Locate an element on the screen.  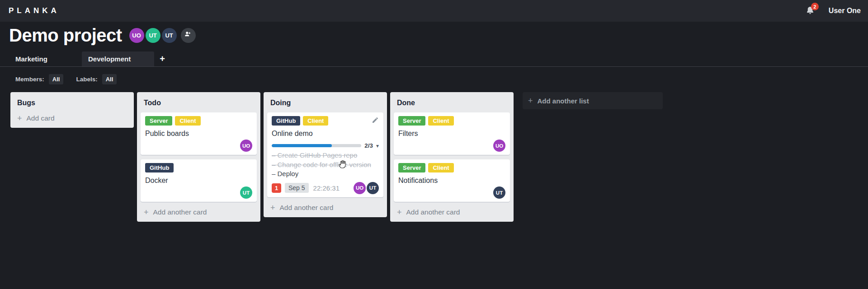
add-list-button: + Add another list is located at coordinates (593, 101).